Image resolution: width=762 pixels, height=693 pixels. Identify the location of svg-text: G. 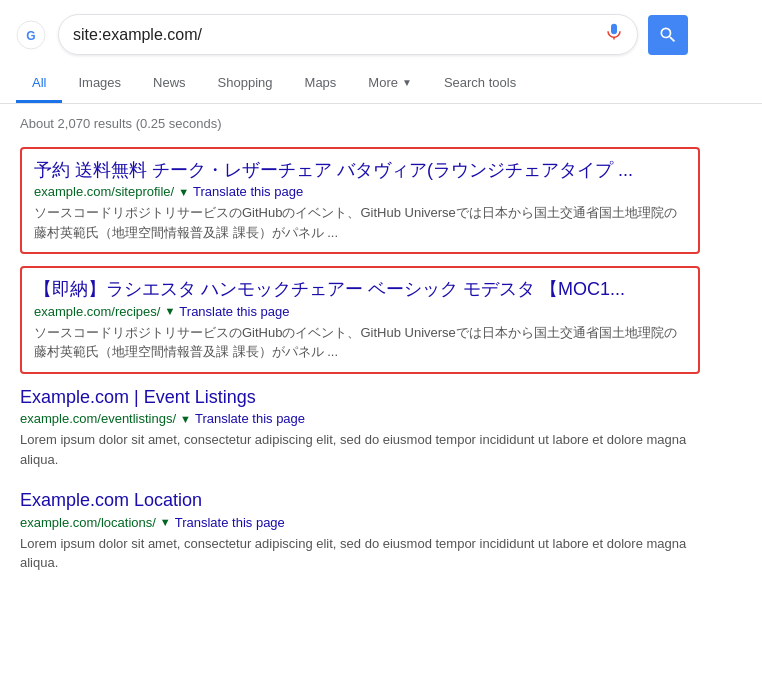
(30, 35).